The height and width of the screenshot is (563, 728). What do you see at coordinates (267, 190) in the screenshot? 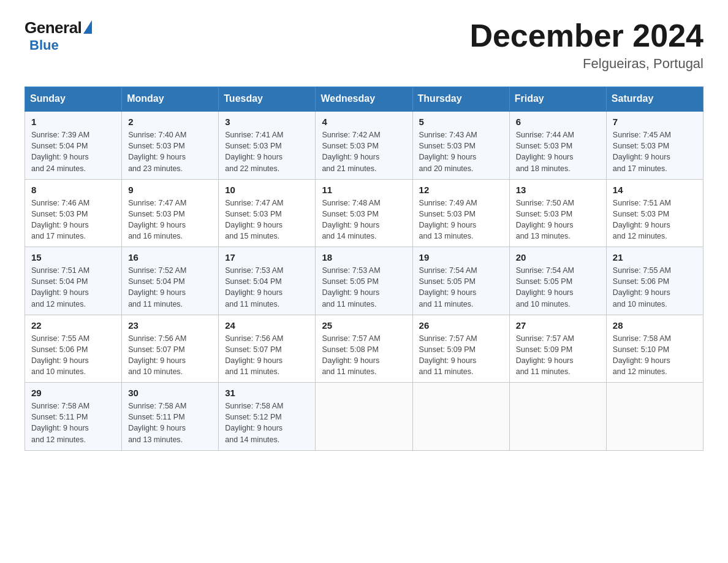
I see `day-number: 10` at bounding box center [267, 190].